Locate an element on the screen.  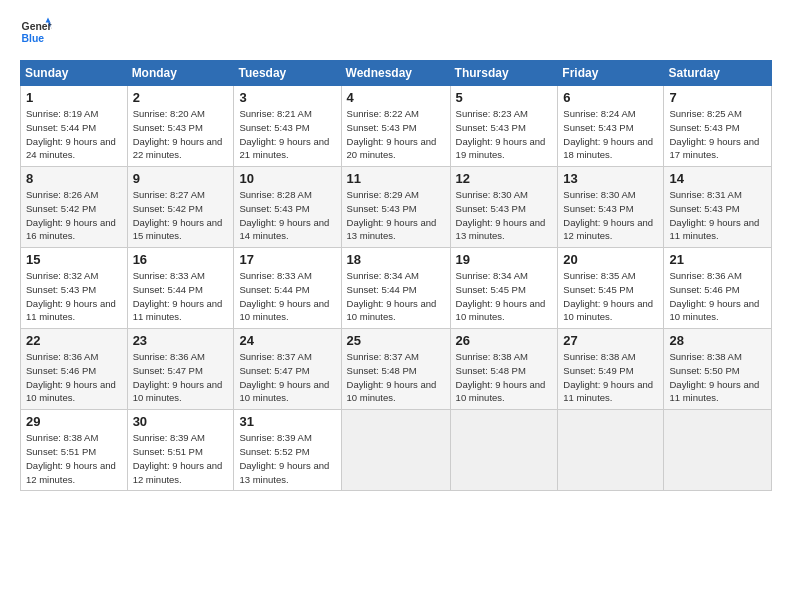
day-cell: 22 Sunrise: 8:36 AM Sunset: 5:46 PM Dayl… is located at coordinates (74, 370).